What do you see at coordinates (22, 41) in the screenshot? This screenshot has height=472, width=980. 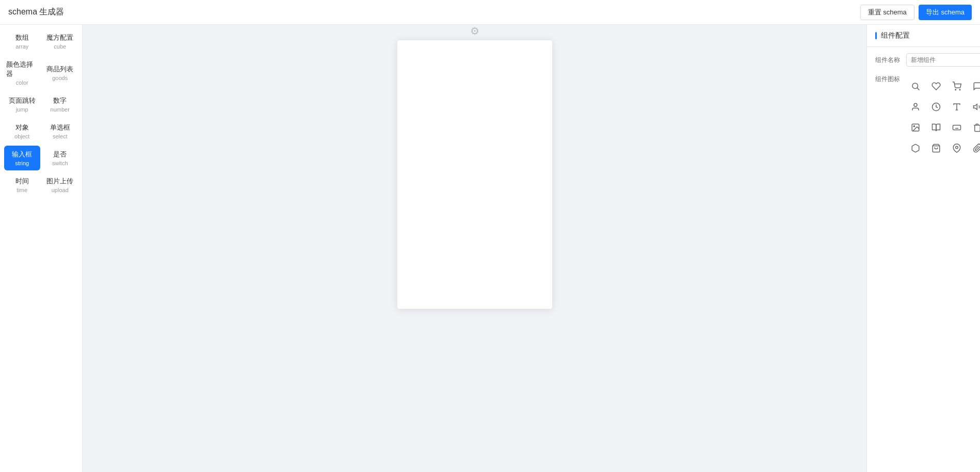 I see `sidebar-item-array: 数组 array` at bounding box center [22, 41].